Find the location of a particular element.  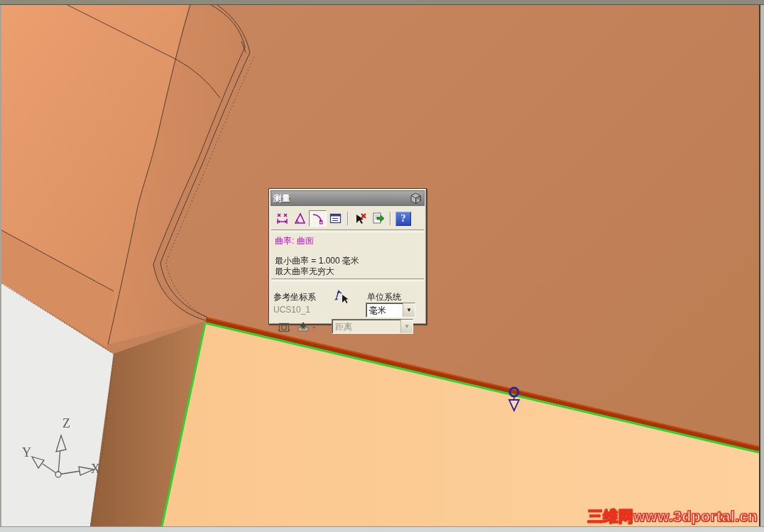

measure-mode-text: 曲率: 曲面 is located at coordinates (351, 241).